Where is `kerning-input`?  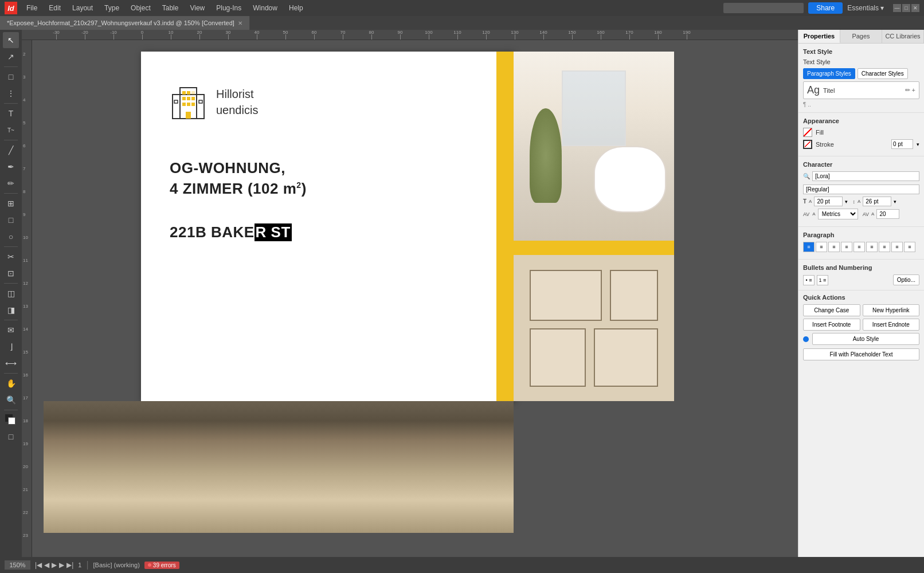
kerning-input is located at coordinates (888, 214).